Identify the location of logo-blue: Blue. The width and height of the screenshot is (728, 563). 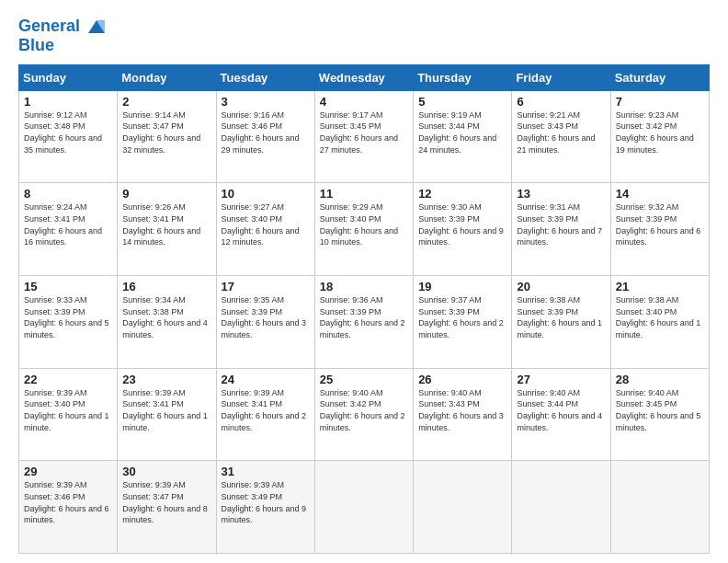
(63, 46).